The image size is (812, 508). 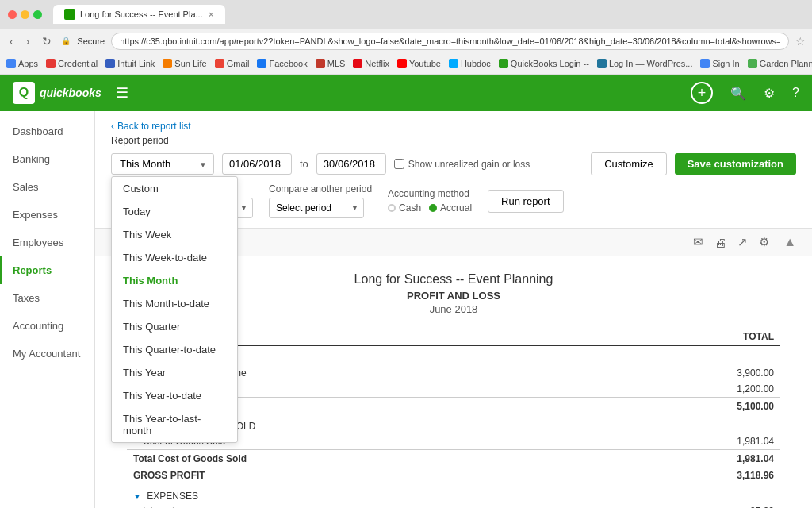 What do you see at coordinates (430, 208) in the screenshot?
I see `accounting-method-radio-group: Cash Accrual` at bounding box center [430, 208].